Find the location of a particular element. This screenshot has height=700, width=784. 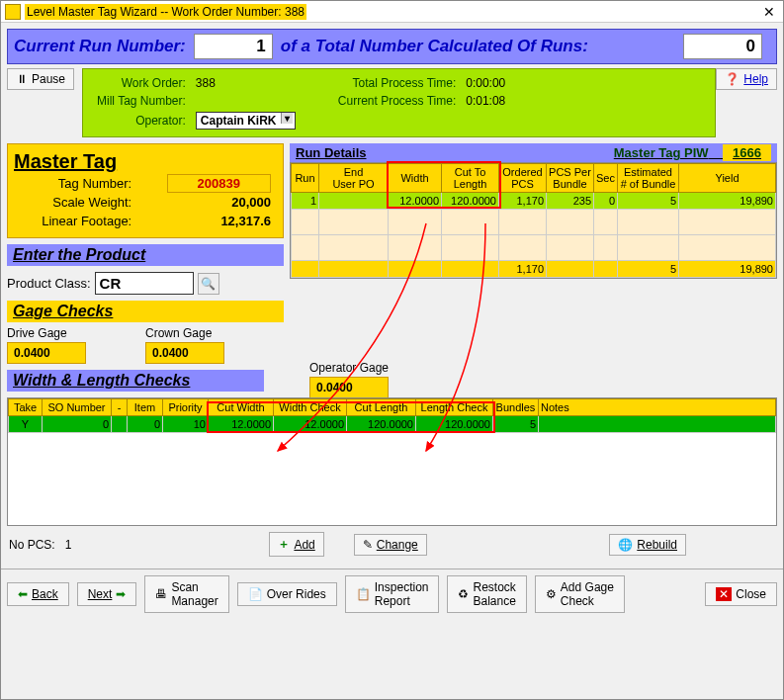

crown-gage-label: Crown Gage is located at coordinates (185, 333).